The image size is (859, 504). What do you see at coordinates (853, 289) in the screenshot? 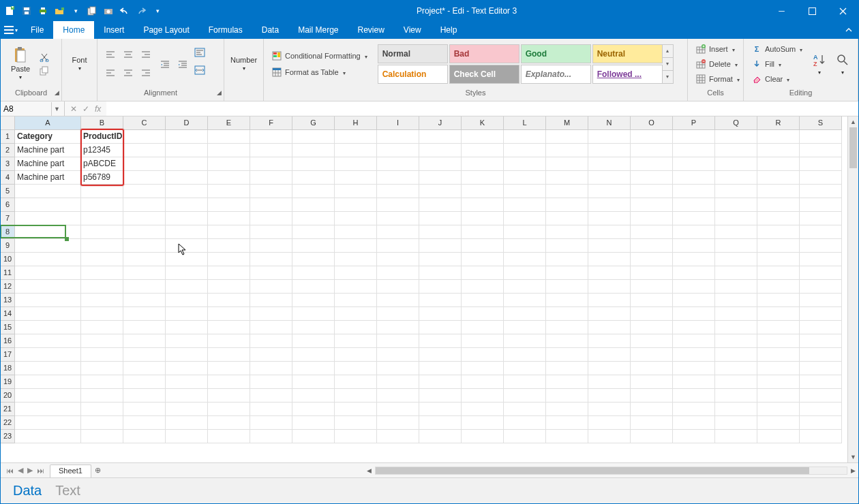
I see `vertical-scrollbar: ▲ ▼` at bounding box center [853, 289].